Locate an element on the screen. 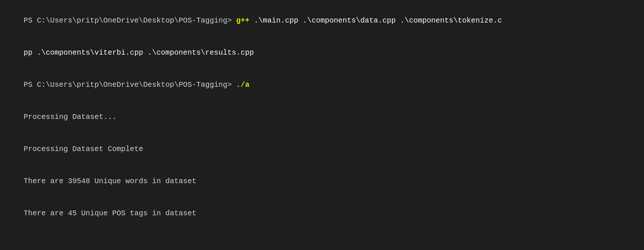 This screenshot has width=644, height=250. line-7: There are 45 Unique POS tags in dataset is located at coordinates (322, 213).